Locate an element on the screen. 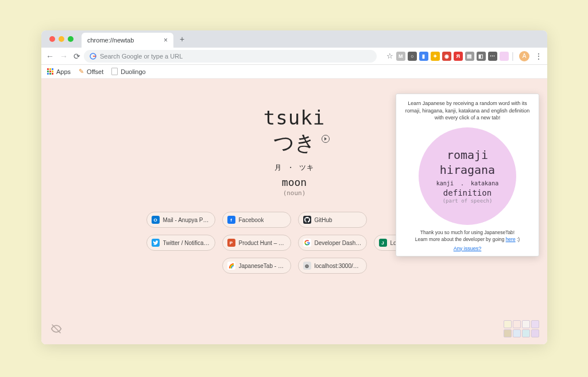 The width and height of the screenshot is (588, 377). shortcut-icon: P is located at coordinates (231, 243).